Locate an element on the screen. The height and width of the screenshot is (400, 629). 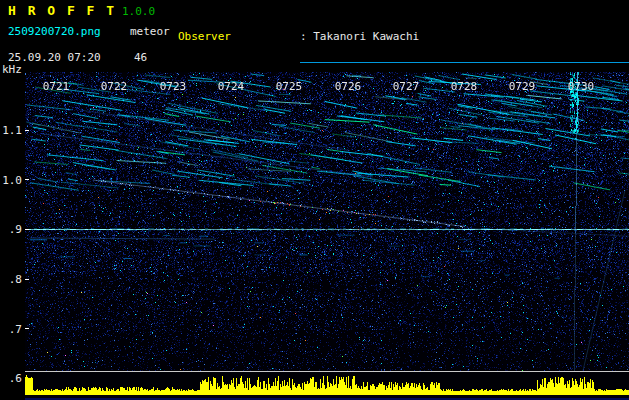
time-axis: 0721 0722 0723 0724 0725 0726 0727 0728 … is located at coordinates (314, 86).